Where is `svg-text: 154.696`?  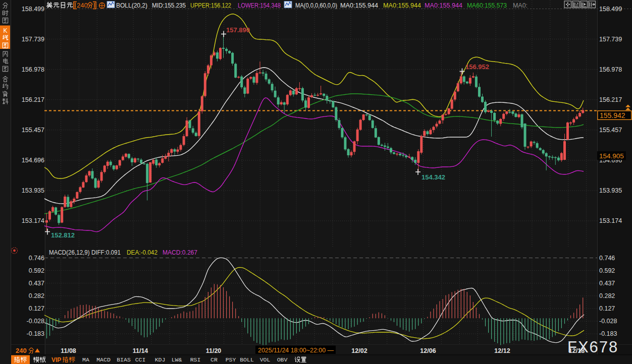
svg-text: 154.696 is located at coordinates (33, 160).